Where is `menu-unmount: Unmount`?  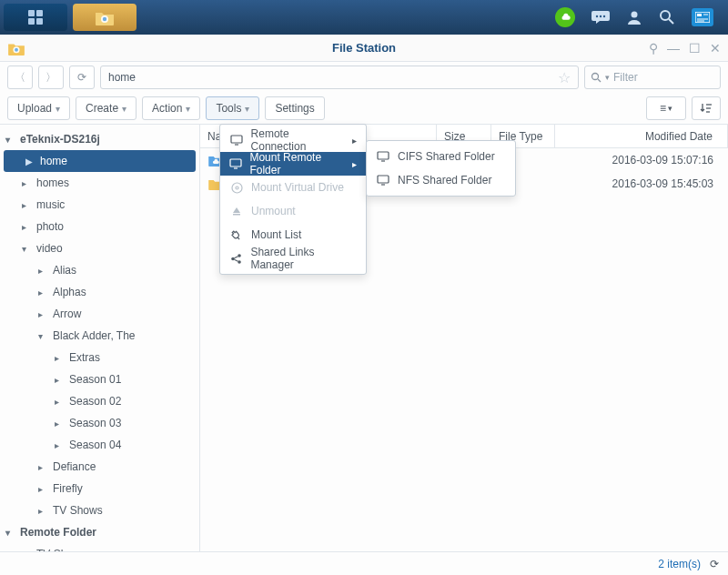
menu-unmount: Unmount is located at coordinates (293, 211).